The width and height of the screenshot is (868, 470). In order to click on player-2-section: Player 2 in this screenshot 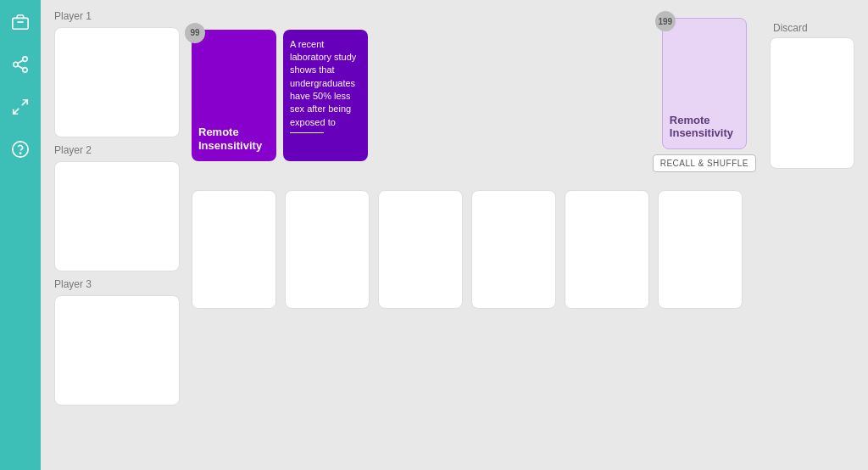, I will do `click(117, 208)`.